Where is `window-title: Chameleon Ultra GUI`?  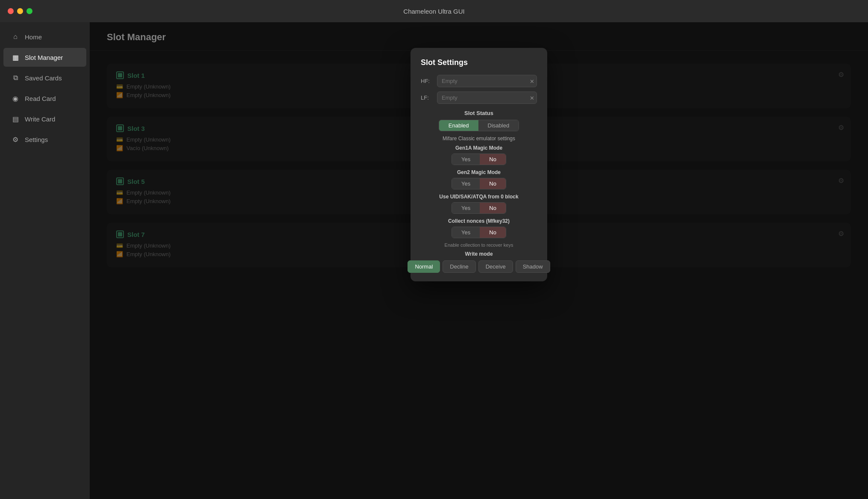
window-title: Chameleon Ultra GUI is located at coordinates (434, 11).